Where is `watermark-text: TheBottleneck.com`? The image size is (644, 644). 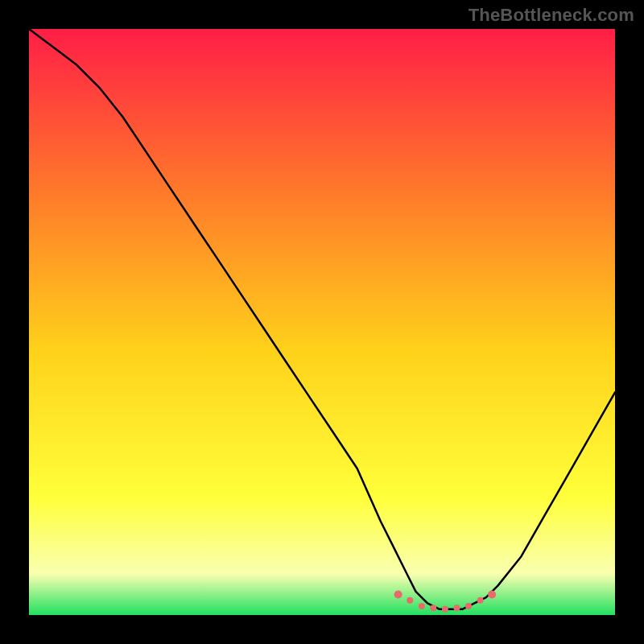
watermark-text: TheBottleneck.com is located at coordinates (551, 15).